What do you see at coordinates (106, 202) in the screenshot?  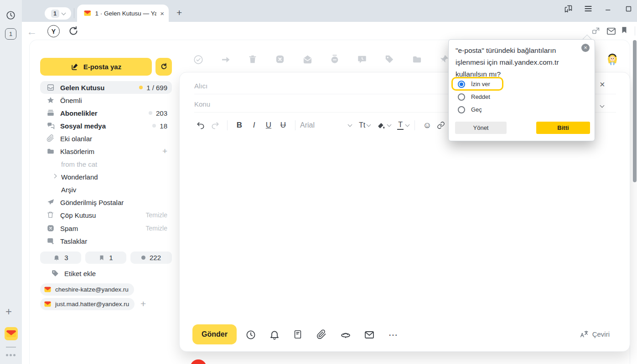 I see `sidebar-item-sent: Gönderilmiş Postalar` at bounding box center [106, 202].